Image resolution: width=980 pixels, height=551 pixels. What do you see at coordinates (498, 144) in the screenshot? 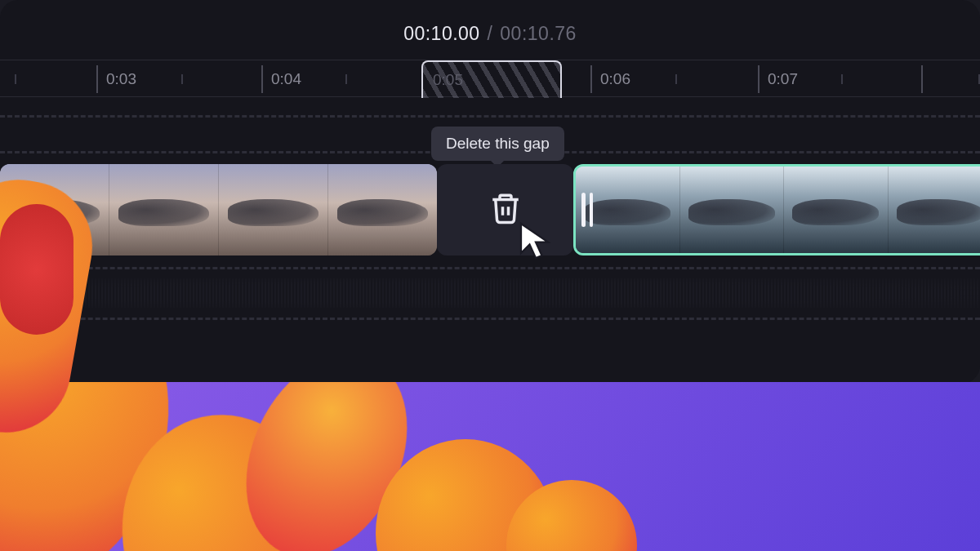
I see `delete-gap-tooltip: Delete this gap` at bounding box center [498, 144].